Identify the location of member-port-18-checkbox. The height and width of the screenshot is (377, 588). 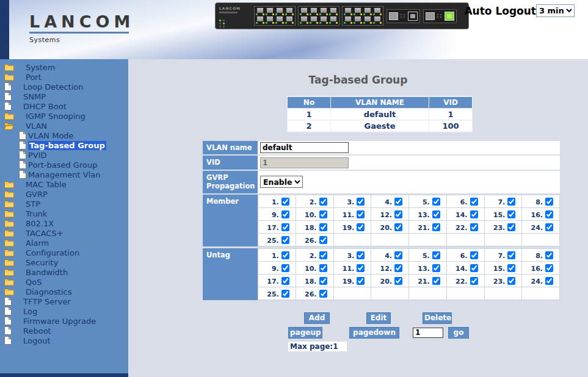
(324, 227).